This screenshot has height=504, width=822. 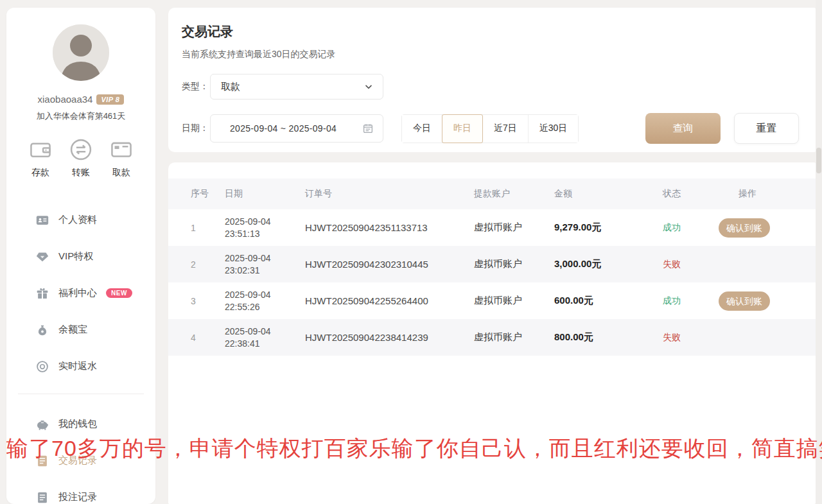 What do you see at coordinates (514, 194) in the screenshot?
I see `col-header-account: 提款账户` at bounding box center [514, 194].